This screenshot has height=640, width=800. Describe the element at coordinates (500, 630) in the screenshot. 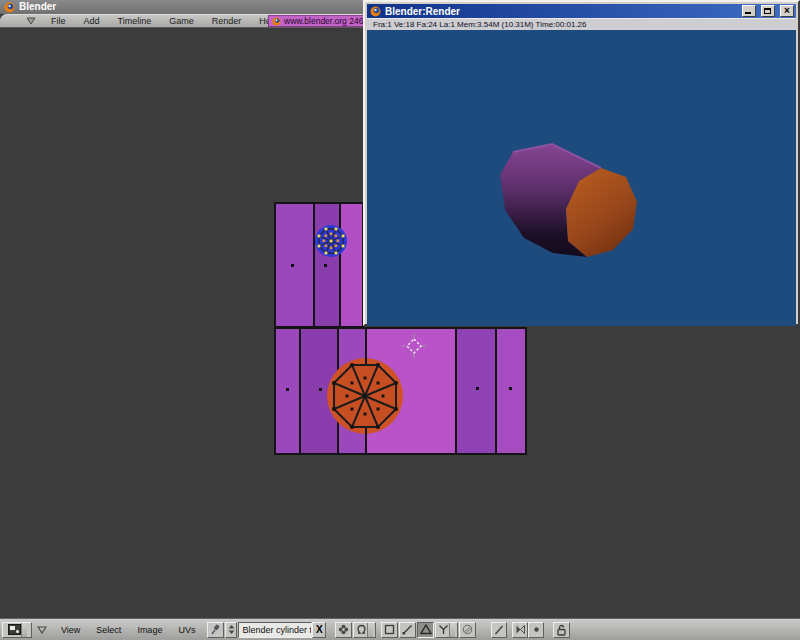

I see `pencil-icon` at that location.